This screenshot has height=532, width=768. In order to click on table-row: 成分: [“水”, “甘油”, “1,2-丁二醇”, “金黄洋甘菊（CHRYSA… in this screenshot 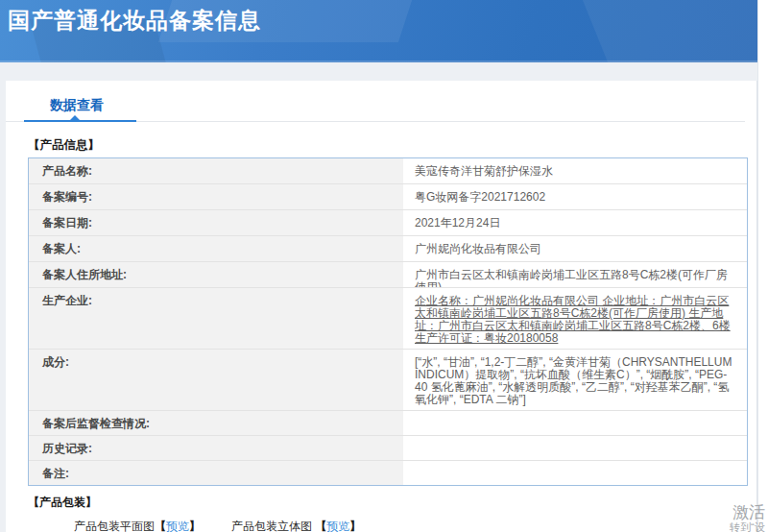, I will do `click(388, 379)`.